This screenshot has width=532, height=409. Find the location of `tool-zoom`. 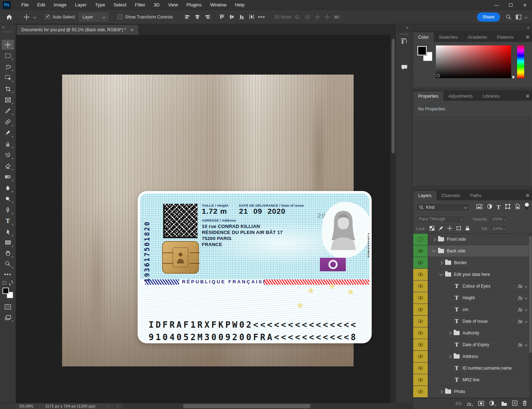

tool-zoom is located at coordinates (8, 264).